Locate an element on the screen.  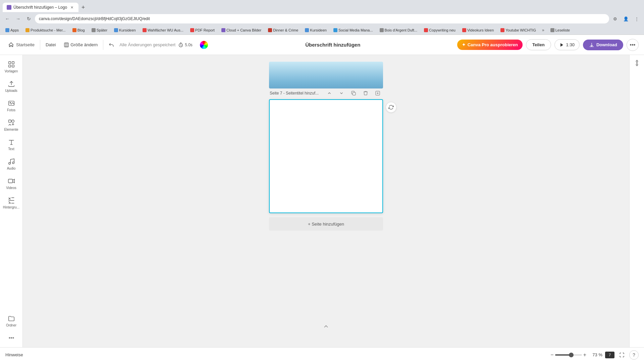
sidebar-item-ordner: Ordner is located at coordinates (11, 321).